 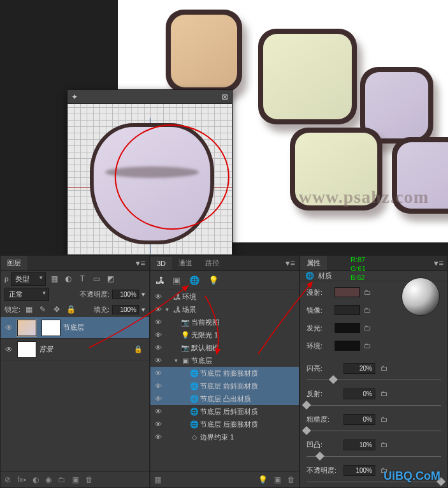 I want to click on slider-value: 100%, so click(x=359, y=471).